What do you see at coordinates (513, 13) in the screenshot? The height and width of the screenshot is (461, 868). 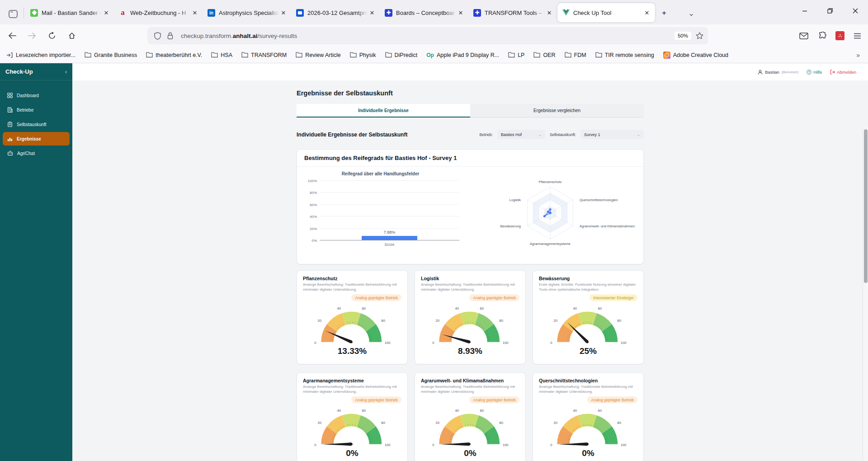 I see `browser-tab-transform-tools: ✚ TRANSFORM Tools – C ✕` at bounding box center [513, 13].